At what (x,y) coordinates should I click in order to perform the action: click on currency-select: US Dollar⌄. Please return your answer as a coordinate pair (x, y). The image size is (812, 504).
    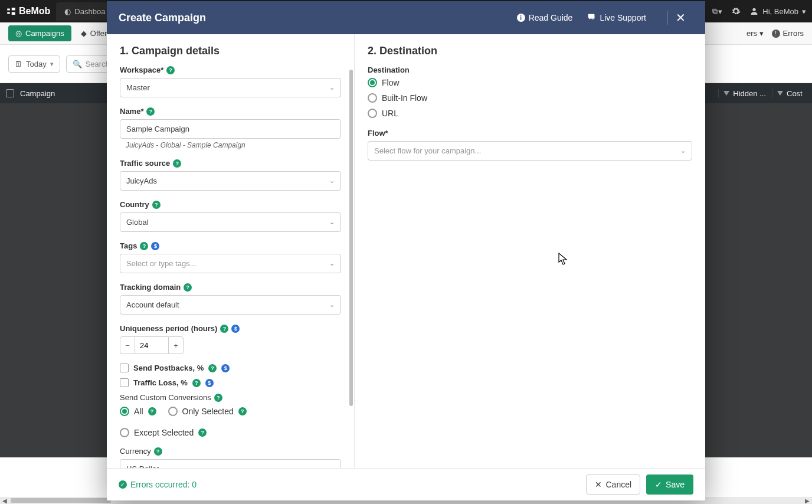
    Looking at the image, I should click on (230, 464).